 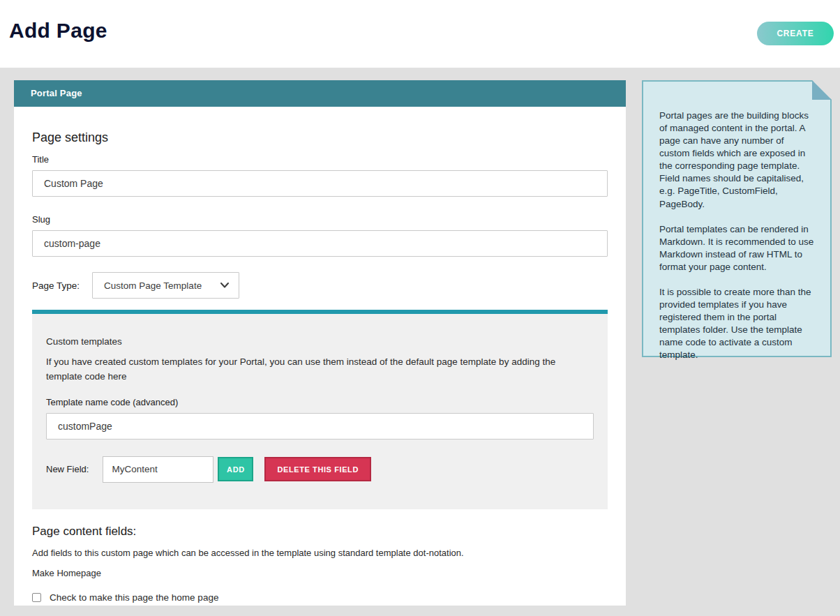 I want to click on create-button: CREATE, so click(x=795, y=33).